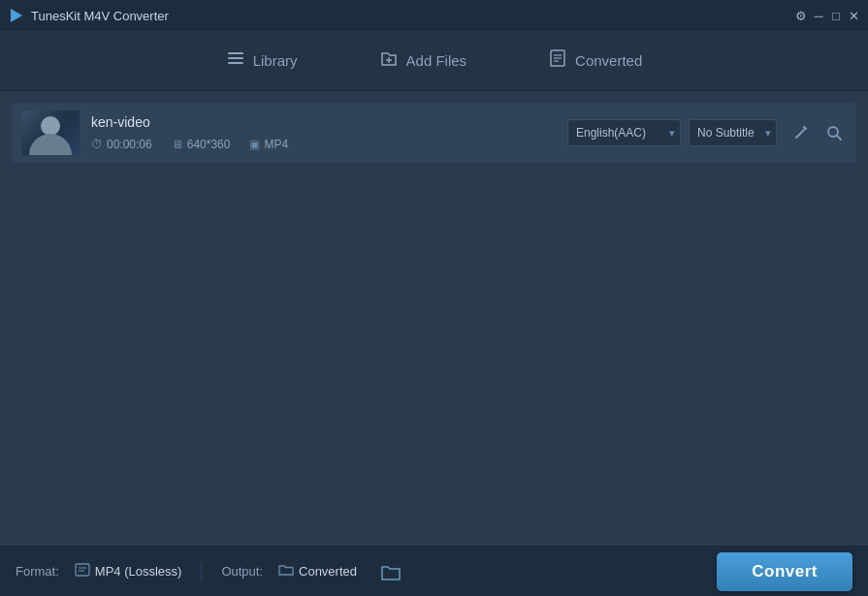 The width and height of the screenshot is (868, 596). Describe the element at coordinates (202, 144) in the screenshot. I see `file-resolution: 🖥 640*360` at that location.